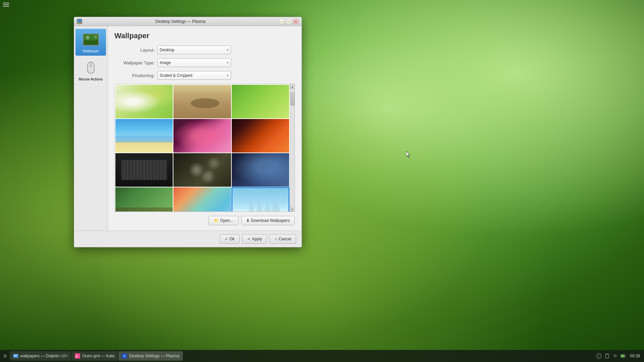  I want to click on cancel-icon: ○, so click(276, 239).